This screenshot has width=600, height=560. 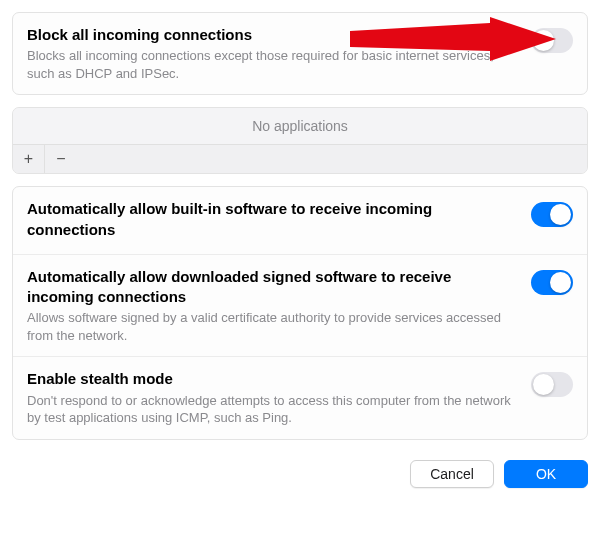 I want to click on applications-section: No applications + −, so click(x=300, y=140).